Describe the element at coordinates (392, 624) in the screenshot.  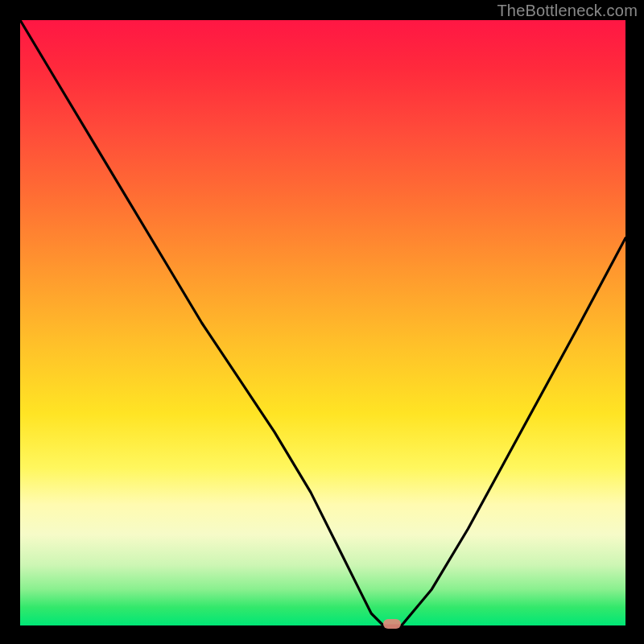
I see `optimum-marker` at that location.